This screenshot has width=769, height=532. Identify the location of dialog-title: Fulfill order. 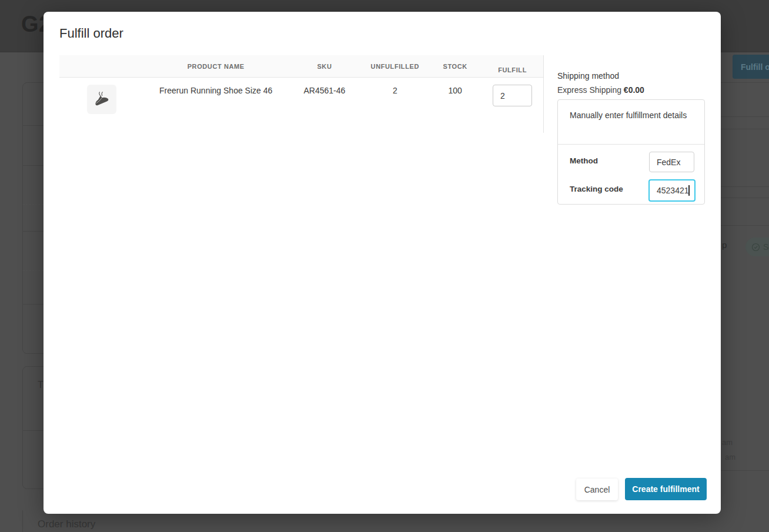
(92, 34).